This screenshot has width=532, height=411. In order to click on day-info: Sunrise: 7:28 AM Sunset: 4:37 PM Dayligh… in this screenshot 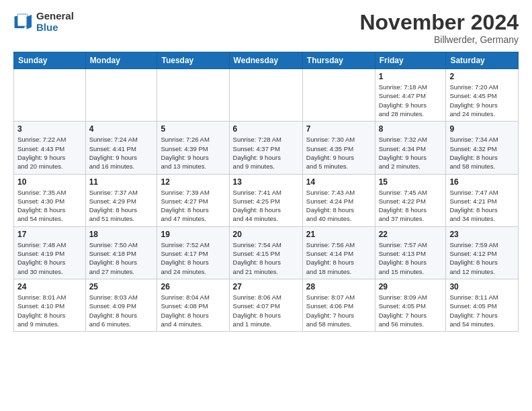, I will do `click(266, 153)`.